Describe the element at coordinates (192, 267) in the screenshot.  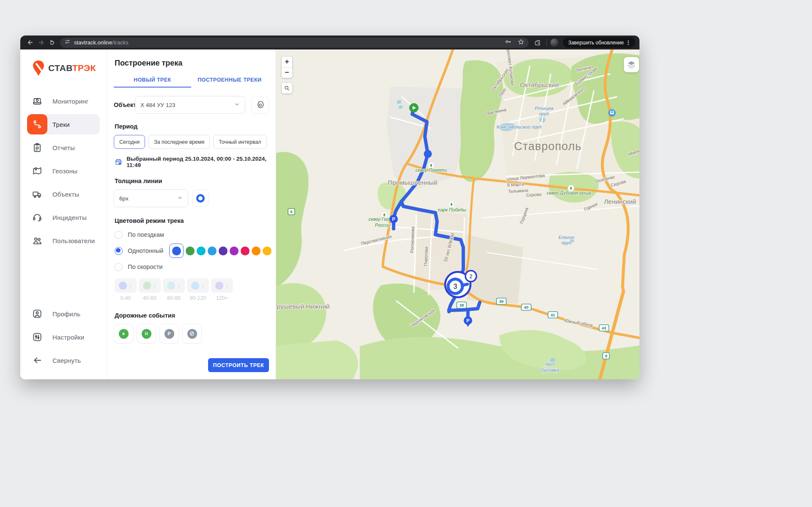
I see `color-mode-speed: По скорости` at that location.